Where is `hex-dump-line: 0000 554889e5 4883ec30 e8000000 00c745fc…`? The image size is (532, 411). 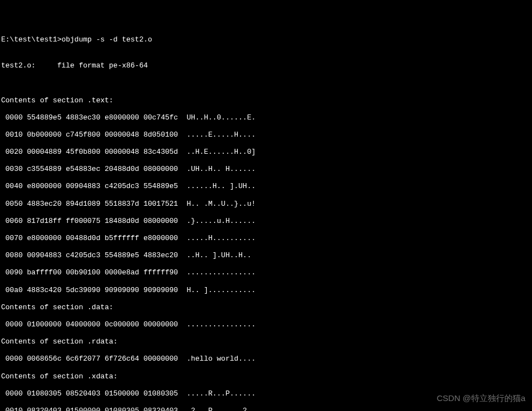 hex-dump-line: 0000 554889e5 4883ec30 e8000000 00c745fc… is located at coordinates (266, 118).